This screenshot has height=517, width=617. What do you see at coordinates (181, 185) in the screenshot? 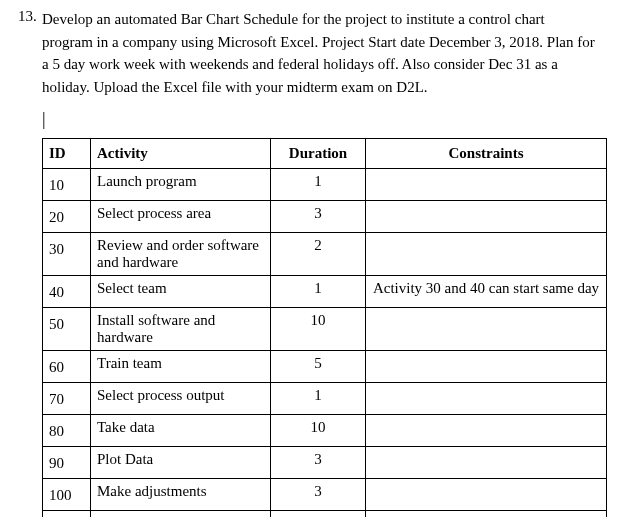
I see `cell-activity: Launch program` at bounding box center [181, 185].